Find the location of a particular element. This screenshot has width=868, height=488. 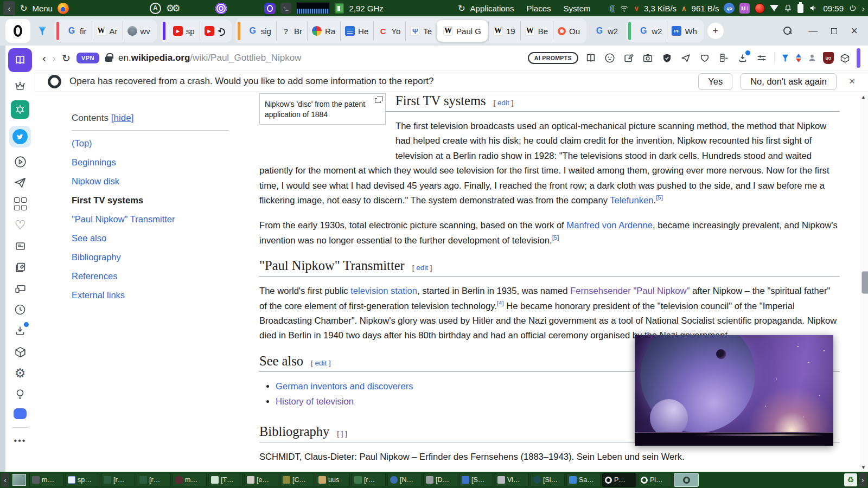

panel-chevron-left-button: ‹ is located at coordinates (9, 8).